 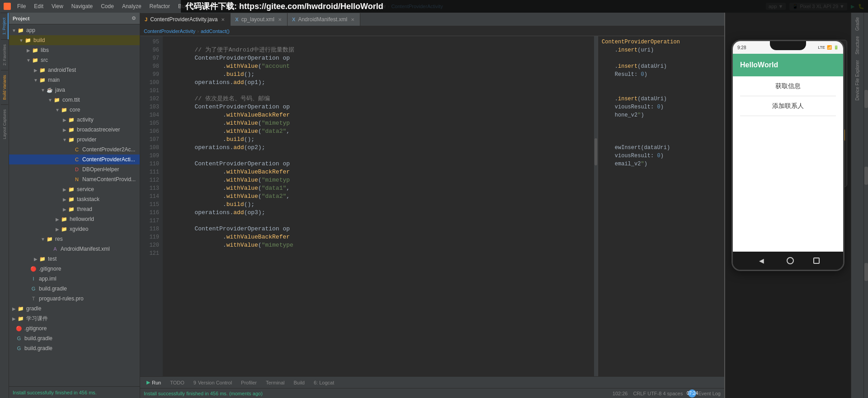 I want to click on build-tab-label: Build, so click(x=299, y=383).